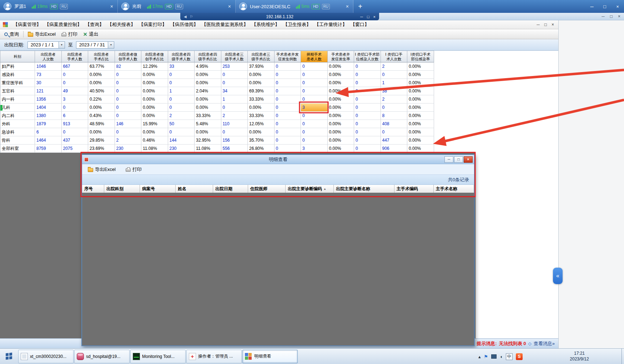  Describe the element at coordinates (235, 66) in the screenshot. I see `table-cell: 253` at that location.